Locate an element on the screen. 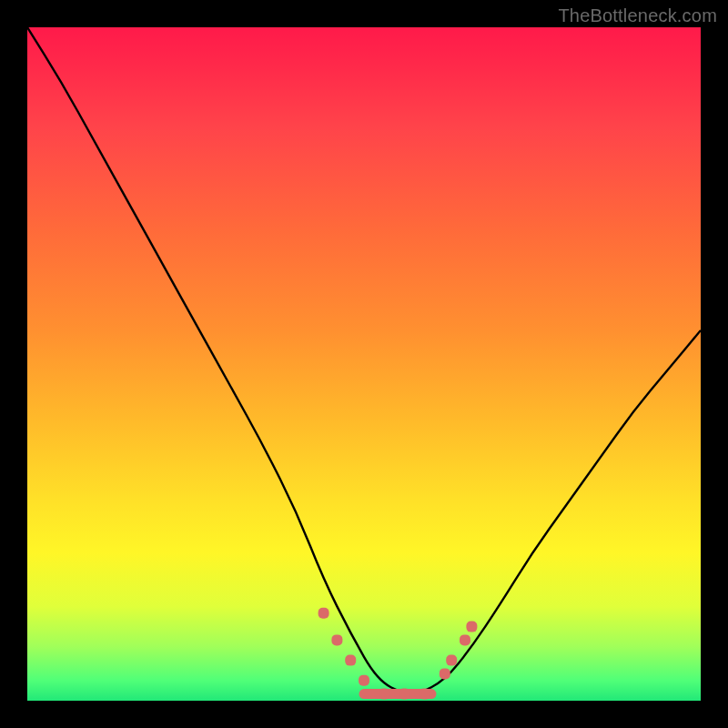  watermark-label: TheBottleneck.com is located at coordinates (637, 16).